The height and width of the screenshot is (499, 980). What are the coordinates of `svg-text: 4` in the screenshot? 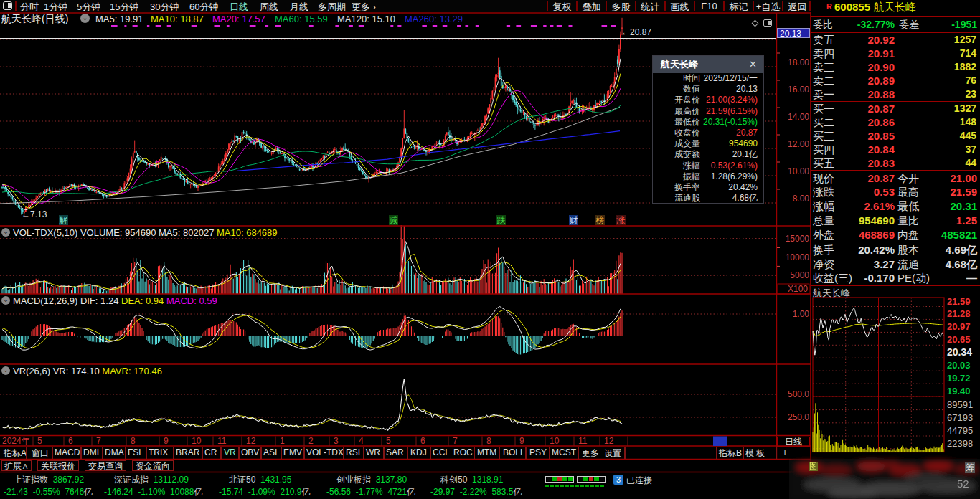 It's located at (362, 441).